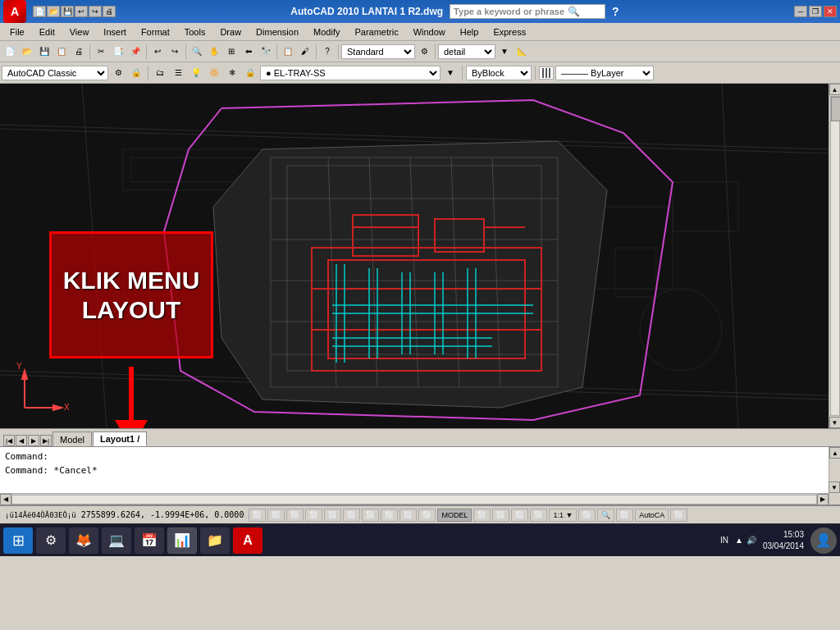 Image resolution: width=840 pixels, height=630 pixels. I want to click on tb-copy: 📑, so click(118, 52).